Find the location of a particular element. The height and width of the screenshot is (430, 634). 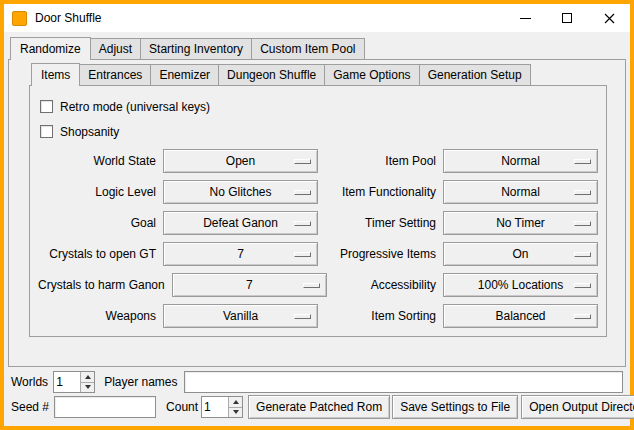

worlds-spin-arrows is located at coordinates (87, 382).